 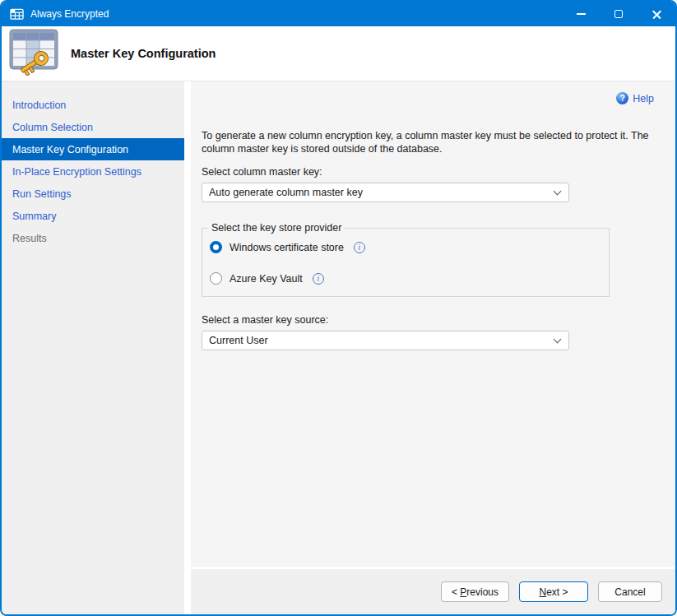 What do you see at coordinates (34, 53) in the screenshot?
I see `table-key-icon` at bounding box center [34, 53].